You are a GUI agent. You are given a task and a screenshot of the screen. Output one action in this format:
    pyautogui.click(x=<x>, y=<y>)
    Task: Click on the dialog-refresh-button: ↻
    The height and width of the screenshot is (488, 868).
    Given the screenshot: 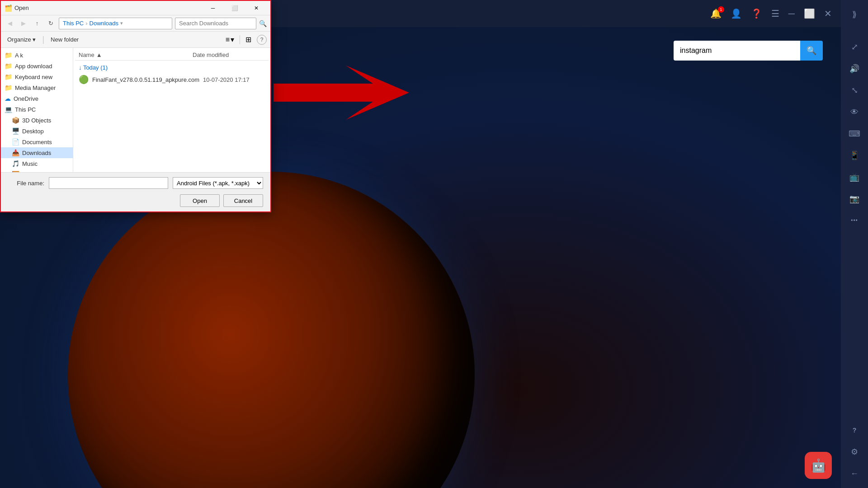 What is the action you would take?
    pyautogui.click(x=51, y=23)
    